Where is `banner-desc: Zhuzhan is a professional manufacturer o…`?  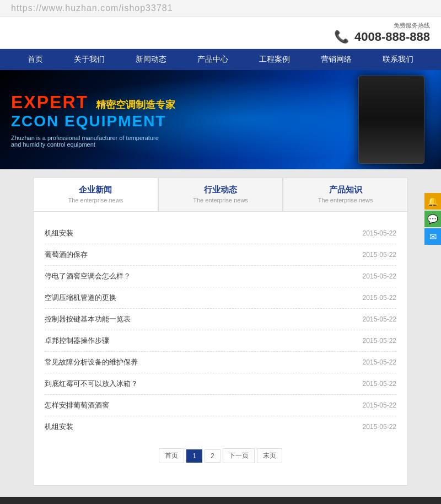
banner-desc: Zhuzhan is a professional manufacturer o… is located at coordinates (88, 141).